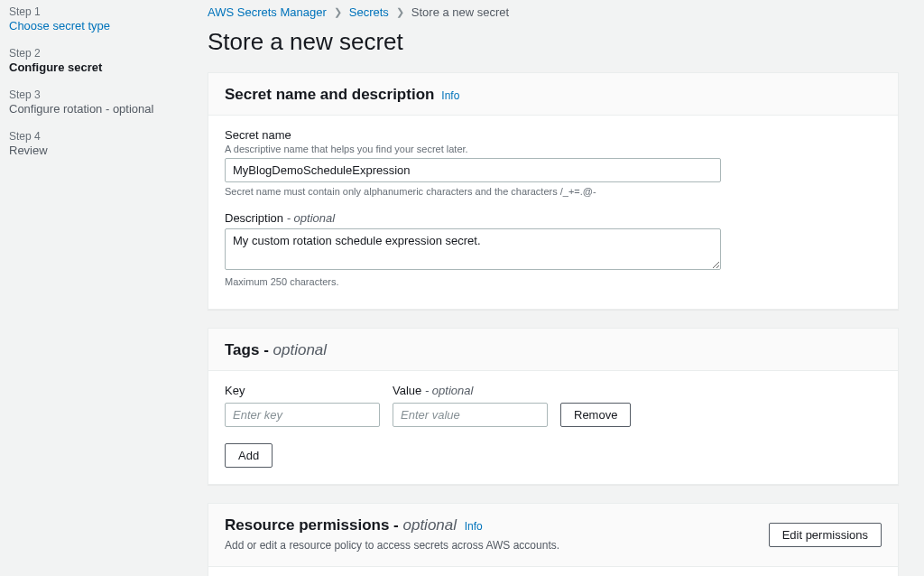  Describe the element at coordinates (276, 350) in the screenshot. I see `tags-heading: Tags - optional` at that location.